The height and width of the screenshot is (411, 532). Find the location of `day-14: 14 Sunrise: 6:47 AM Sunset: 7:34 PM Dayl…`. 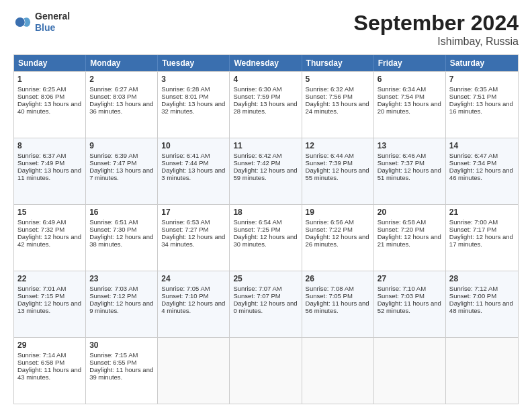

day-14: 14 Sunrise: 6:47 AM Sunset: 7:34 PM Dayl… is located at coordinates (482, 171).